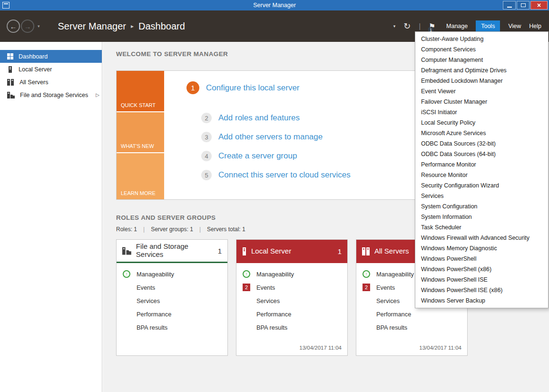 The height and width of the screenshot is (392, 549). Describe the element at coordinates (433, 27) in the screenshot. I see `notifications-flag-button: ⚑ 1` at that location.